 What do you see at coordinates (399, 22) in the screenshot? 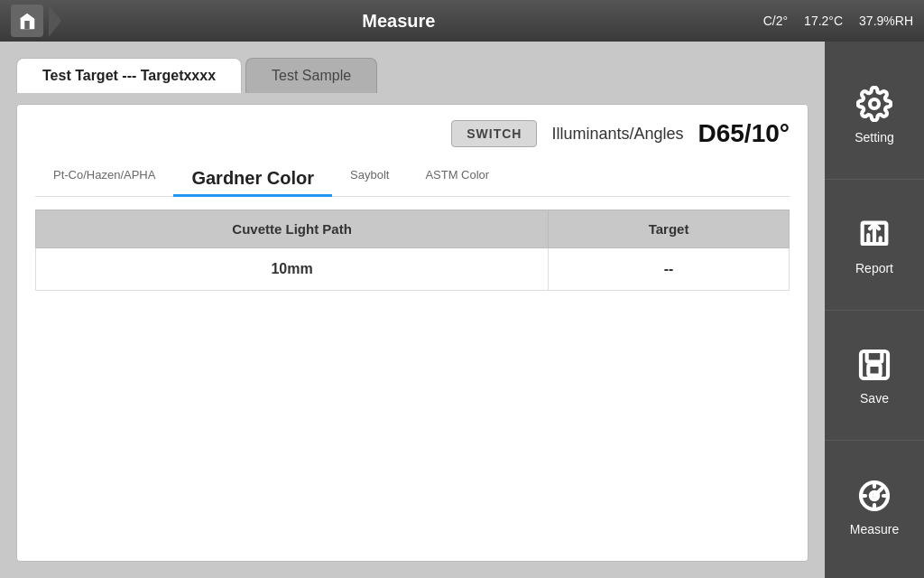
I see `page-title: Measure` at bounding box center [399, 22].